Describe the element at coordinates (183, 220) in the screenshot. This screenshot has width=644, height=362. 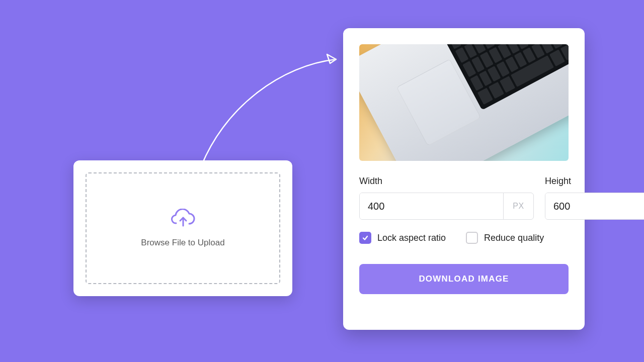
I see `cloud-upload-icon` at that location.